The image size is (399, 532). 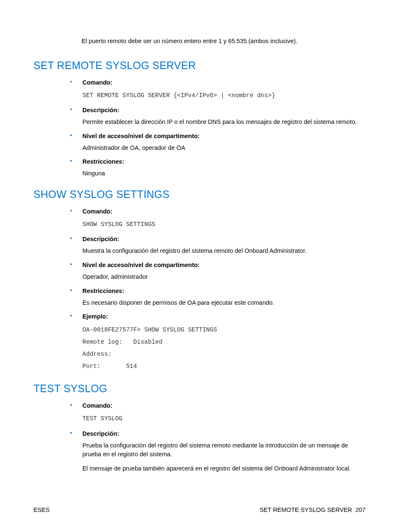 What do you see at coordinates (224, 122) in the screenshot?
I see `item-text: Permite establecer la dirección IP o el …` at bounding box center [224, 122].